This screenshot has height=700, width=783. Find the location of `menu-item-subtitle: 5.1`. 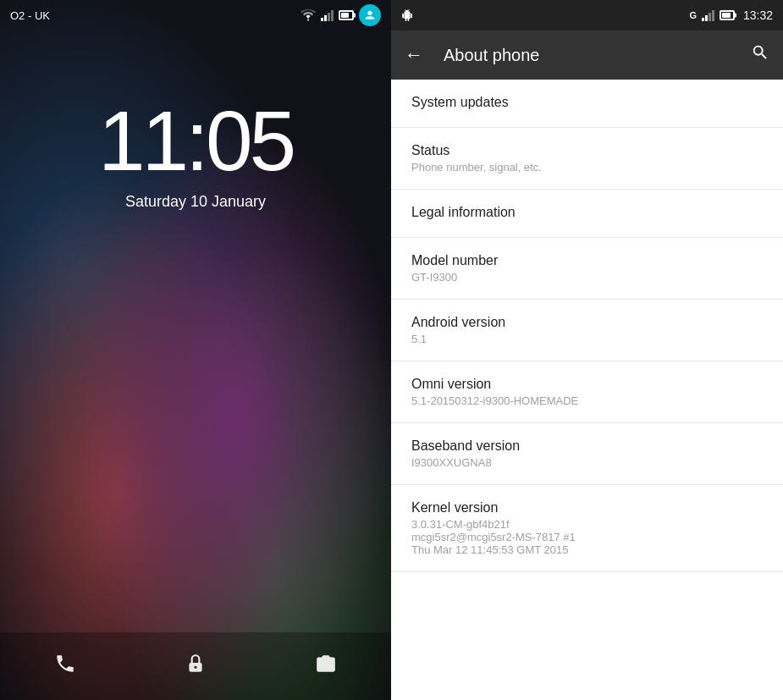

menu-item-subtitle: 5.1 is located at coordinates (587, 339).